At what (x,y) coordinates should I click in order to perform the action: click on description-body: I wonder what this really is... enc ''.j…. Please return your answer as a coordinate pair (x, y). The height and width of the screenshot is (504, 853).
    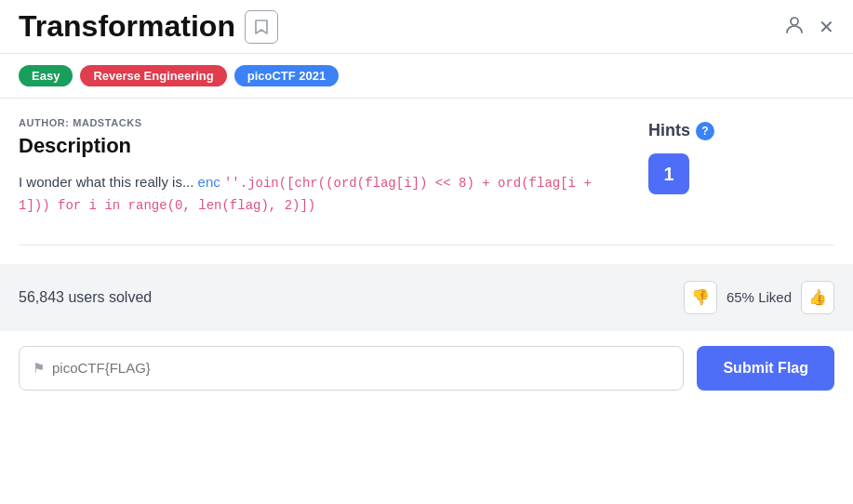
    Looking at the image, I should click on (324, 193).